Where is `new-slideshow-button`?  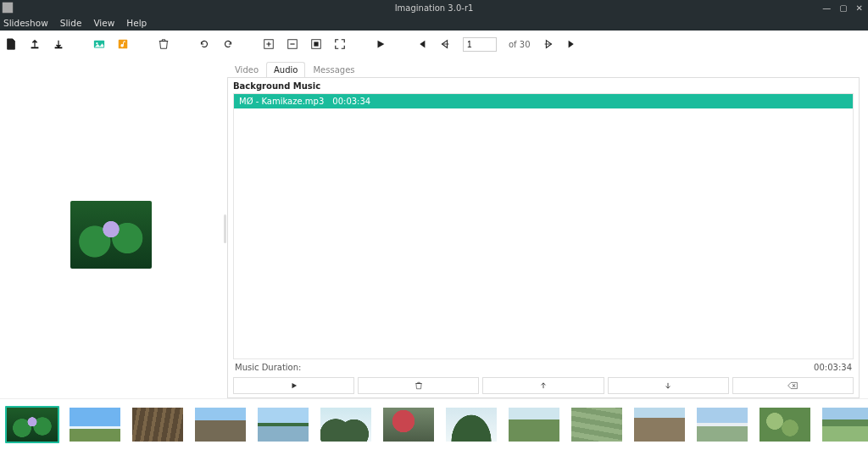
new-slideshow-button is located at coordinates (11, 44).